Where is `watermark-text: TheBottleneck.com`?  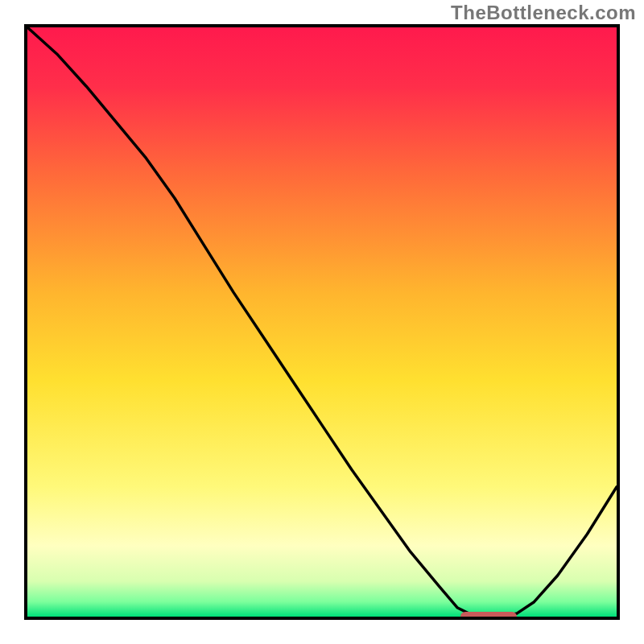
watermark-text: TheBottleneck.com is located at coordinates (543, 13).